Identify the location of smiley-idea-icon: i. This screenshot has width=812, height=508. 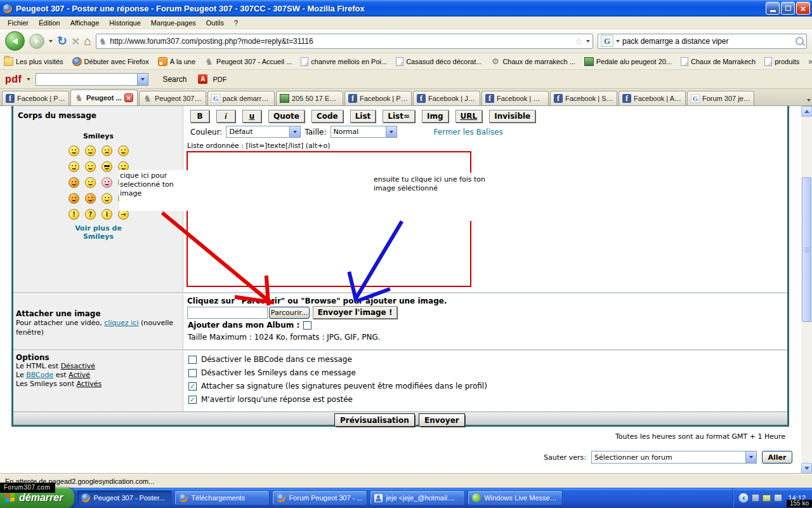
(107, 215).